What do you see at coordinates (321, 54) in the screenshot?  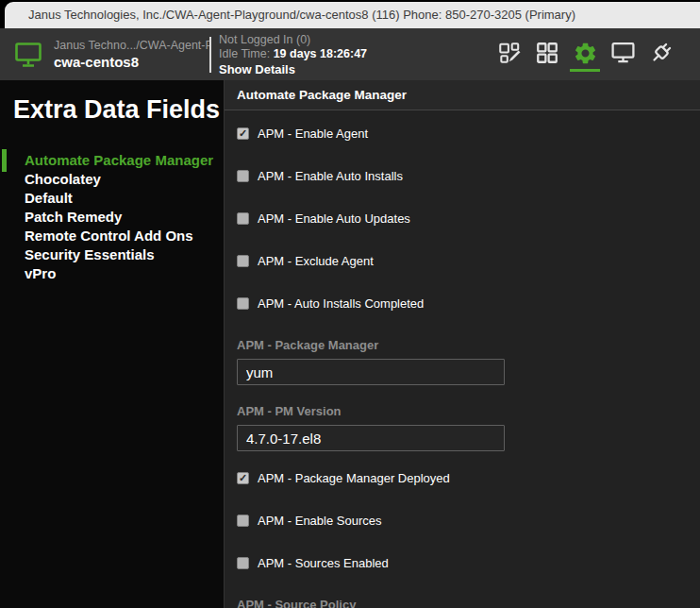 I see `idle-time-value: 19 days 18:26:47` at bounding box center [321, 54].